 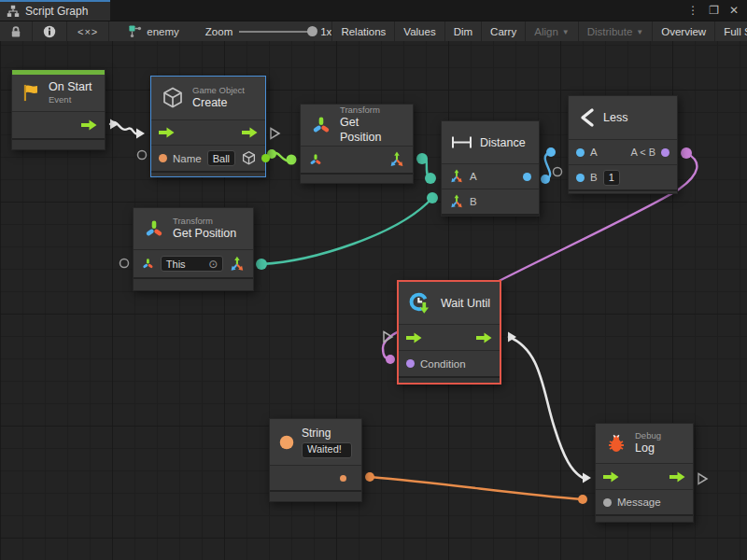 I want to click on info-icon, so click(x=49, y=32).